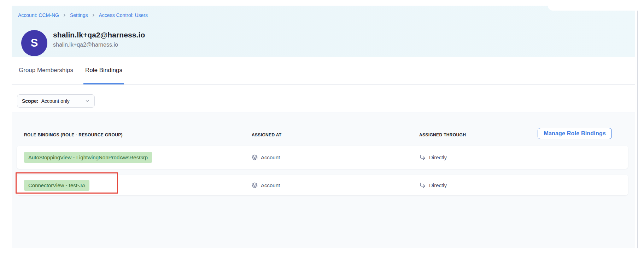 The image size is (644, 260). What do you see at coordinates (88, 158) in the screenshot?
I see `role-binding-badge: AutoStoppingView - LightwingNonProdAwsRe…` at bounding box center [88, 158].